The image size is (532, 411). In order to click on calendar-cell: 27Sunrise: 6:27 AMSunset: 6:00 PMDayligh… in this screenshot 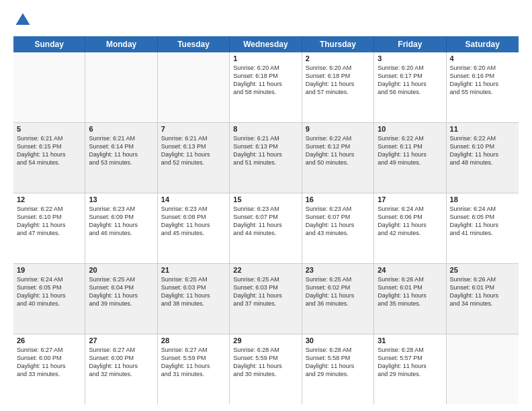, I will do `click(121, 369)`.